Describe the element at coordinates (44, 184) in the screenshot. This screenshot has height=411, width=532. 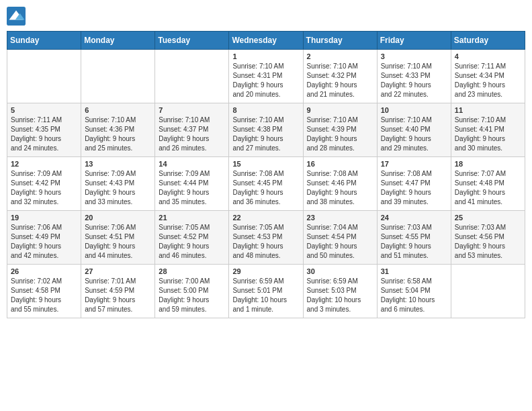
I see `calendar-cell: 12Sunrise: 7:09 AM Sunset: 4:42 PM Dayli…` at that location.